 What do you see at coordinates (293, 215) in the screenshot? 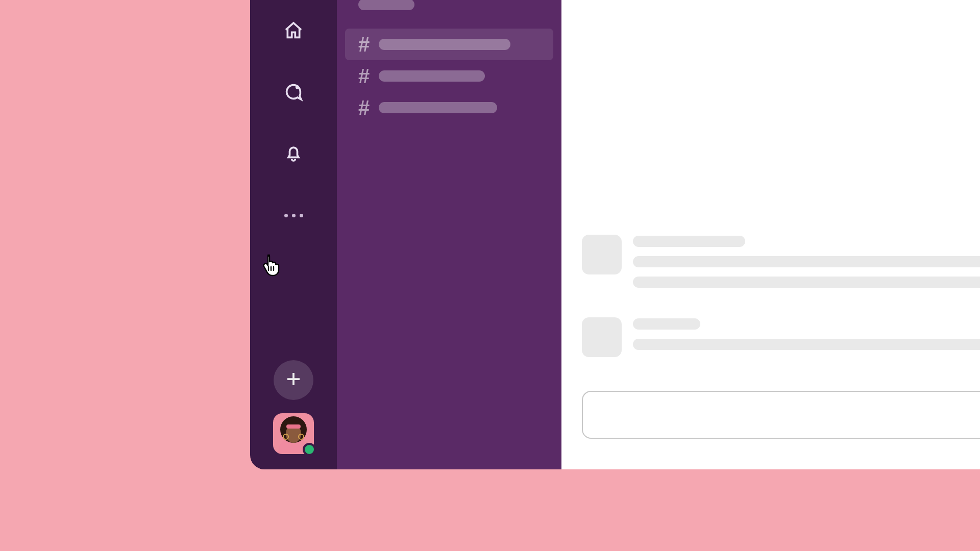
I see `nav-more` at bounding box center [293, 215].